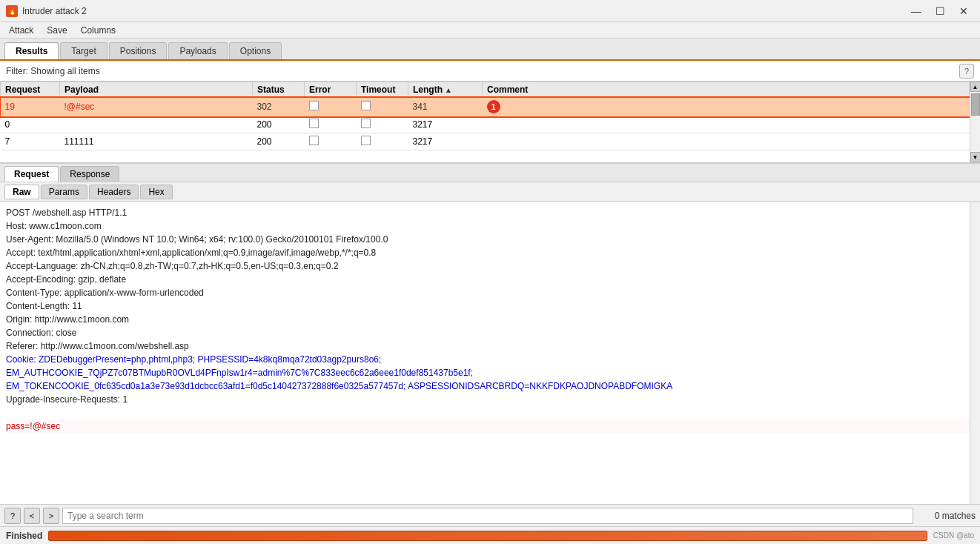 This screenshot has height=544, width=980. I want to click on title-bar: 🔥 Intruder attack 2 — ☐ ✕, so click(490, 11).